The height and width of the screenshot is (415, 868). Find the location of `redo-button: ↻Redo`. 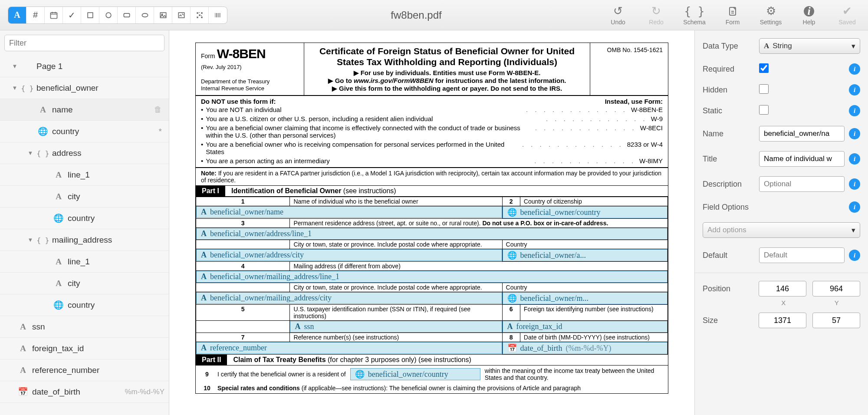

redo-button: ↻Redo is located at coordinates (656, 15).